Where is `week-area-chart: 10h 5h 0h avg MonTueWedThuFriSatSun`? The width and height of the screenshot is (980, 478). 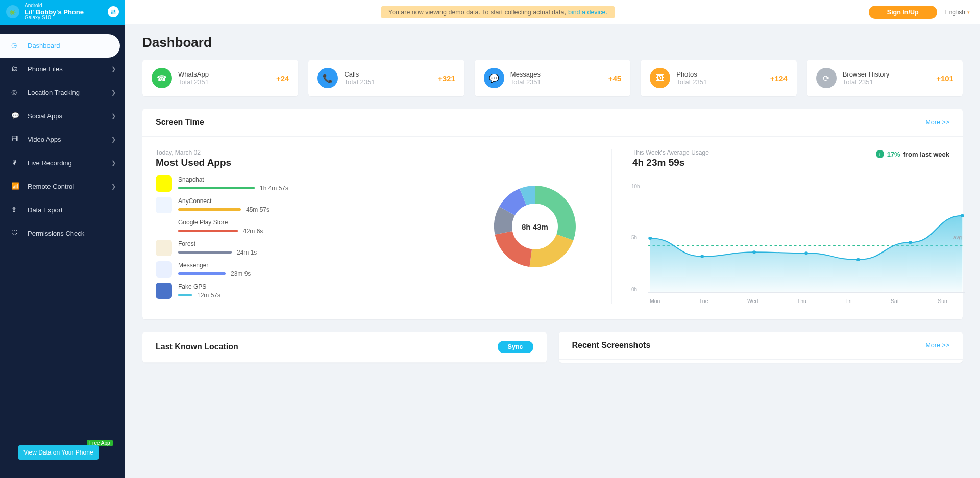 week-area-chart: 10h 5h 0h avg MonTueWedThuFriSatSun is located at coordinates (791, 239).